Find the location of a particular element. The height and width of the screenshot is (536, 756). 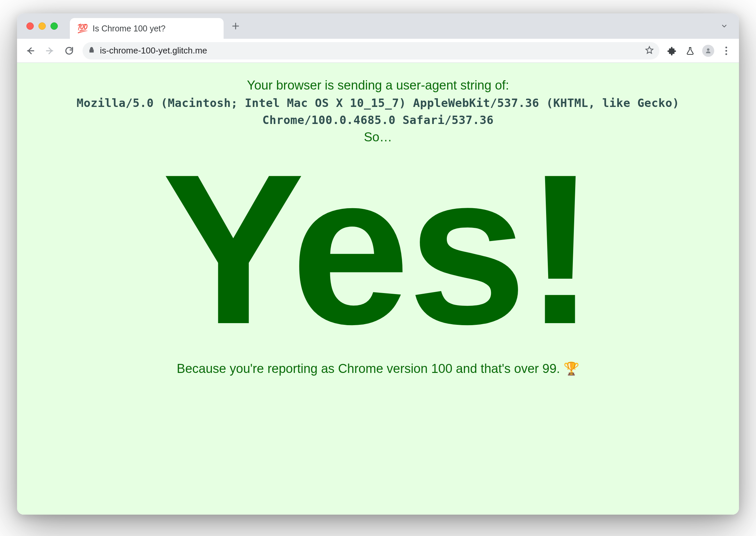

new-tab-button is located at coordinates (236, 26).